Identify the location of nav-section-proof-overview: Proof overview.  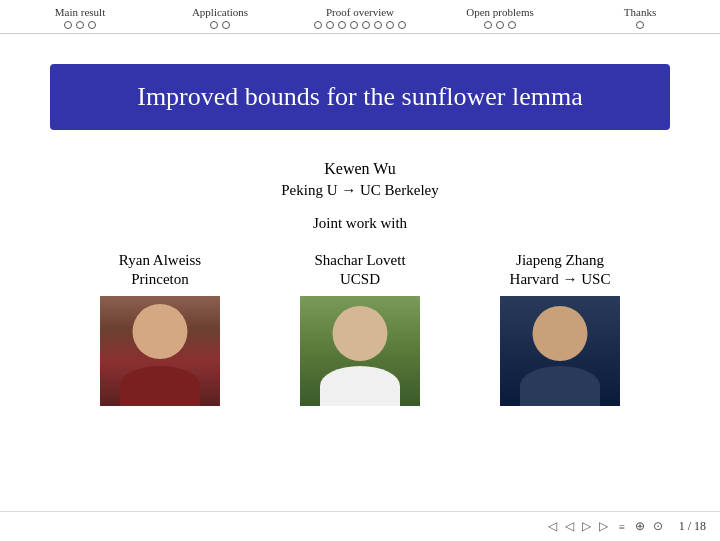
(360, 18).